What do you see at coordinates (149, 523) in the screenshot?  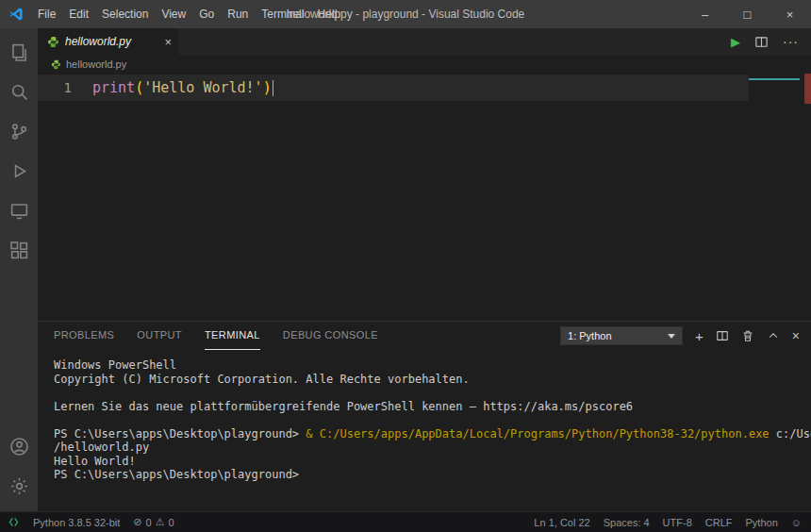 I see `error-count: 0` at bounding box center [149, 523].